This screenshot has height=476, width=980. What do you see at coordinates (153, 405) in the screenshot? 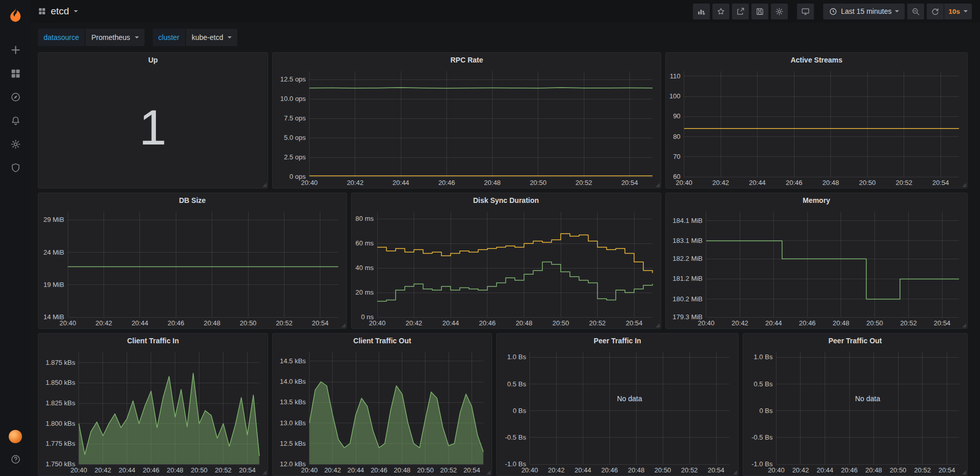
I see `panel-client-traffic-in: Client Traffic In 1.875 kBs1.850 kBs1.82…` at bounding box center [153, 405].